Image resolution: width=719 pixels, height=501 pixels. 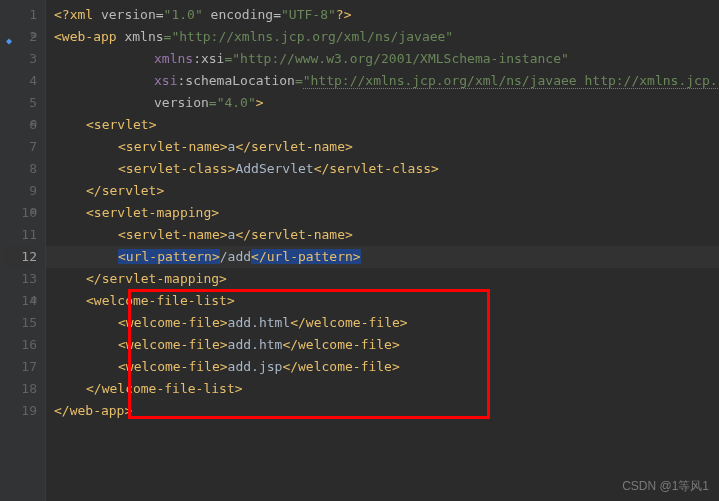 I want to click on line-number: 10⊟, so click(x=20, y=213).